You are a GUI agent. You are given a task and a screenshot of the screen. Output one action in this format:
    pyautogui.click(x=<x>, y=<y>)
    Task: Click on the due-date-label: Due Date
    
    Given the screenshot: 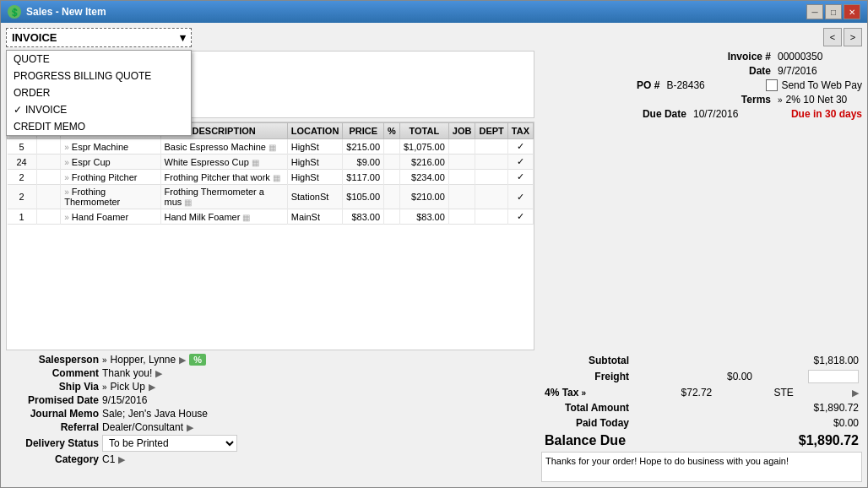 What is the action you would take?
    pyautogui.click(x=653, y=114)
    